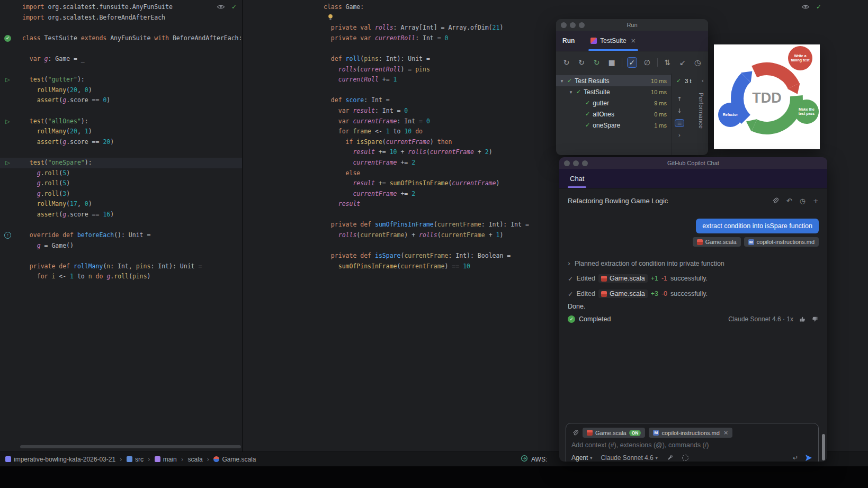 Image resolution: width=868 pixels, height=488 pixels. Describe the element at coordinates (627, 458) in the screenshot. I see `model-label: Claude Sonnet 4.6` at that location.